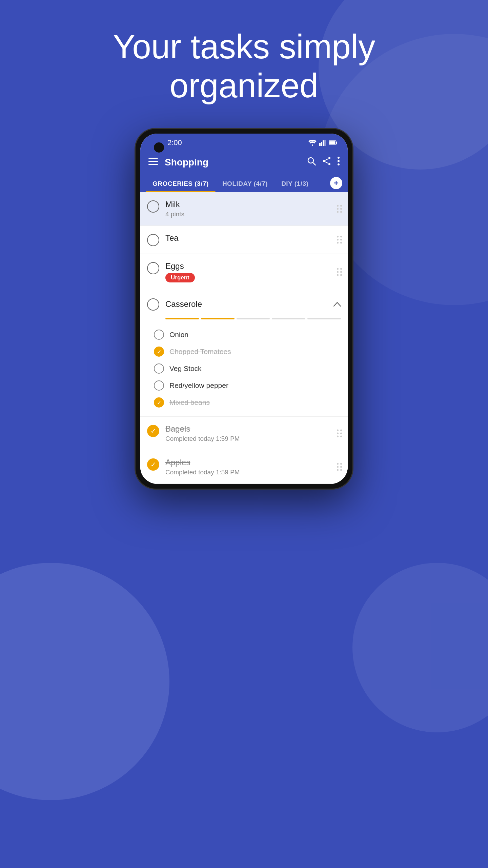  What do you see at coordinates (253, 272) in the screenshot?
I see `eggs-content: Eggs Urgent` at bounding box center [253, 272].